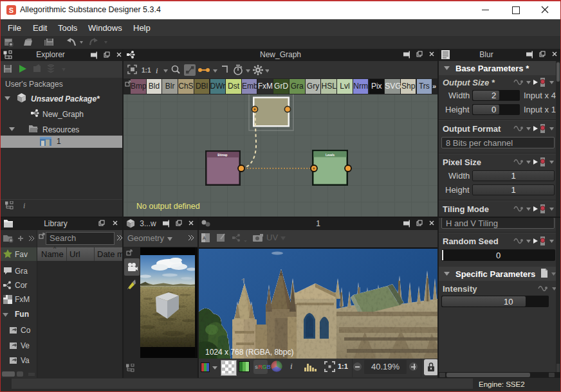 This screenshot has height=392, width=561. Describe the element at coordinates (250, 352) in the screenshot. I see `svg-text: 1024 x 768 (RGBA, 8bpc)` at that location.